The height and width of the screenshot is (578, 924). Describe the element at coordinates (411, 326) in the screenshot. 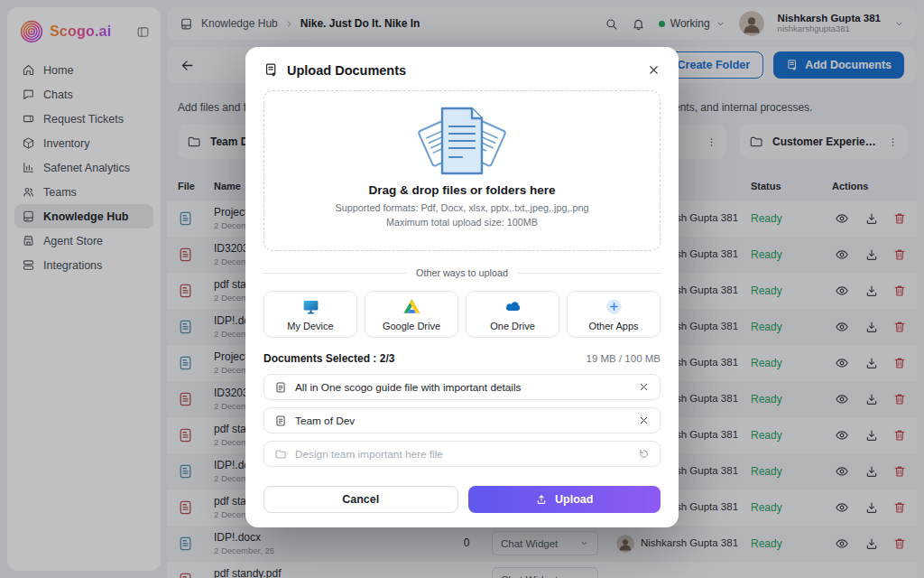

I see `upload-source-label: Google Drive` at that location.